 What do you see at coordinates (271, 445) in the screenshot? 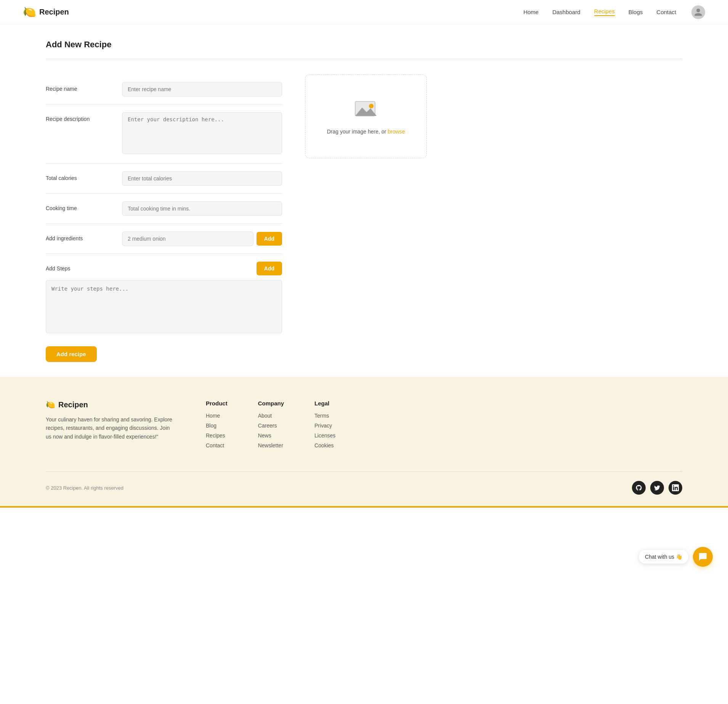
I see `footer-link-newsletter: Newsletter` at bounding box center [271, 445].